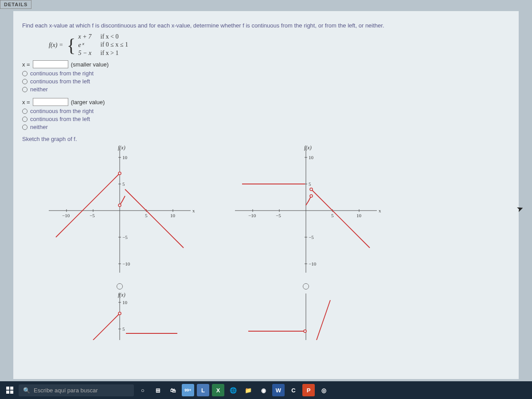 This screenshot has height=399, width=532. I want to click on graphs-row-2: f(x) 10 5, so click(275, 316).